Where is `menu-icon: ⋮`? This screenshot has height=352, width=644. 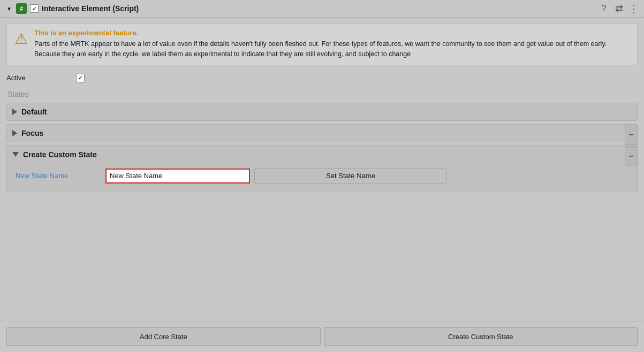 menu-icon: ⋮ is located at coordinates (634, 9).